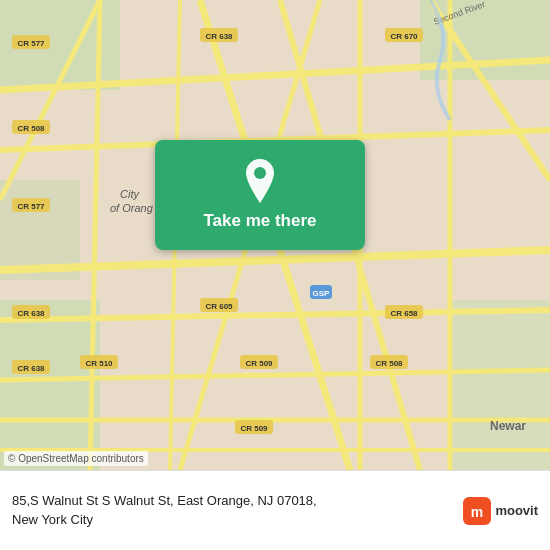  I want to click on moovit-name: moovit, so click(516, 510).